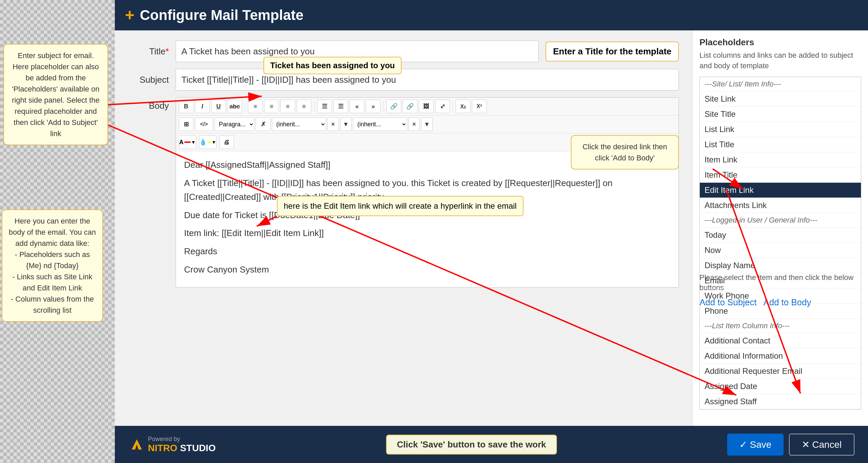  I want to click on placeholders-title: Placeholders, so click(780, 43).